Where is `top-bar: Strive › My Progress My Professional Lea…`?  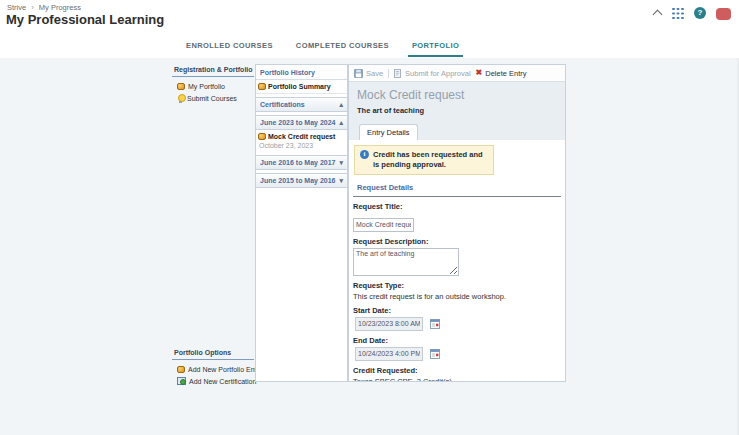 top-bar: Strive › My Progress My Professional Lea… is located at coordinates (370, 15).